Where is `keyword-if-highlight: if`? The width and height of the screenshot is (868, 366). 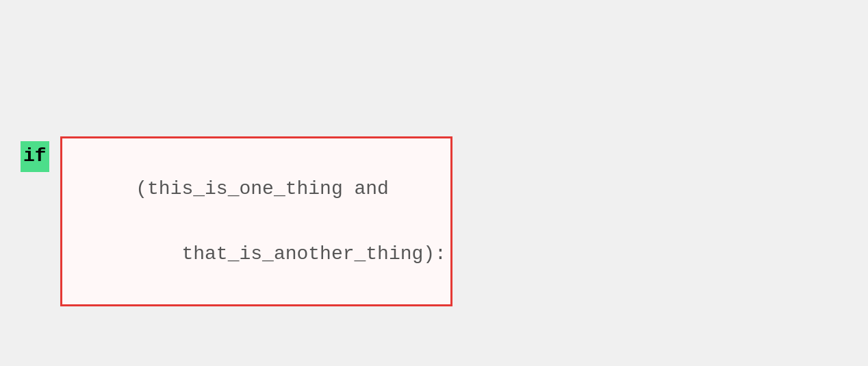
keyword-if-highlight: if is located at coordinates (35, 156).